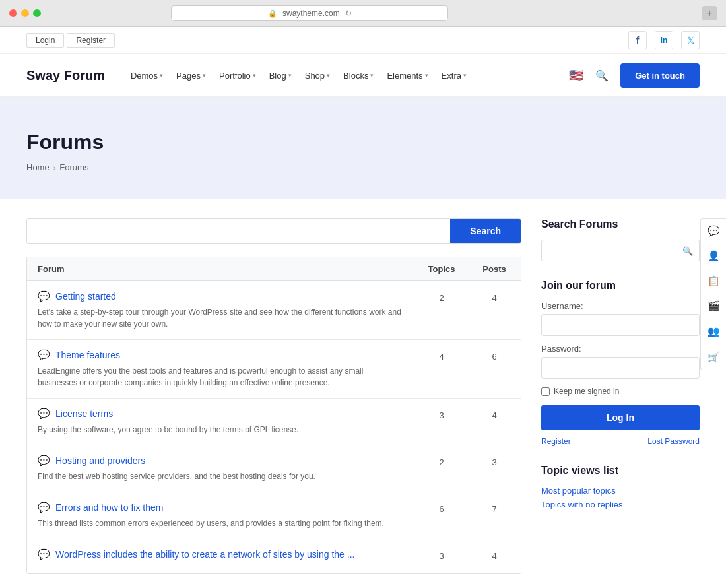 The image size is (726, 588). Describe the element at coordinates (494, 269) in the screenshot. I see `col-posts-label: Posts` at that location.